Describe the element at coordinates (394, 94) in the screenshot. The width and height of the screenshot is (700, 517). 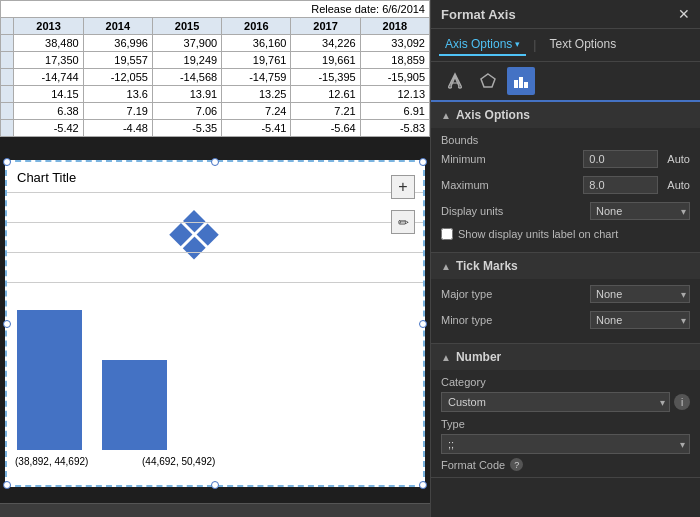
I see `cell: 12.13` at that location.